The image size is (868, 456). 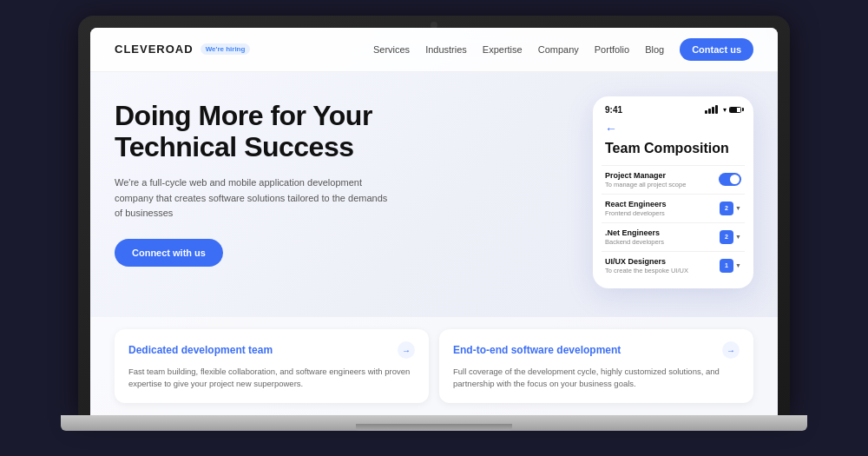 What do you see at coordinates (738, 208) in the screenshot?
I see `chevron-down-icon: ▼` at bounding box center [738, 208].